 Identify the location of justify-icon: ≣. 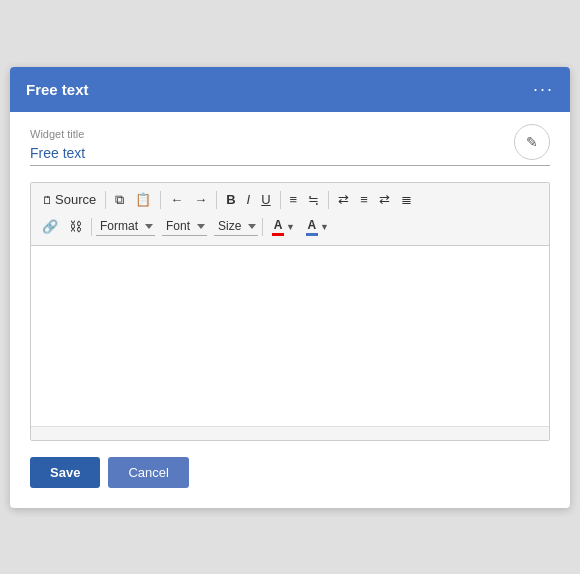
(406, 200).